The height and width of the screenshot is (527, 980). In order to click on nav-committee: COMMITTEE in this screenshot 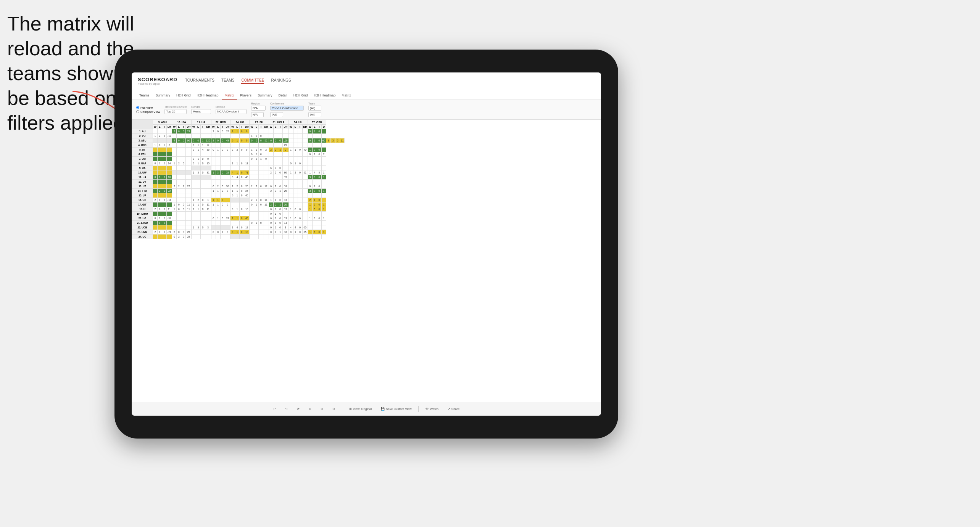, I will do `click(253, 81)`.